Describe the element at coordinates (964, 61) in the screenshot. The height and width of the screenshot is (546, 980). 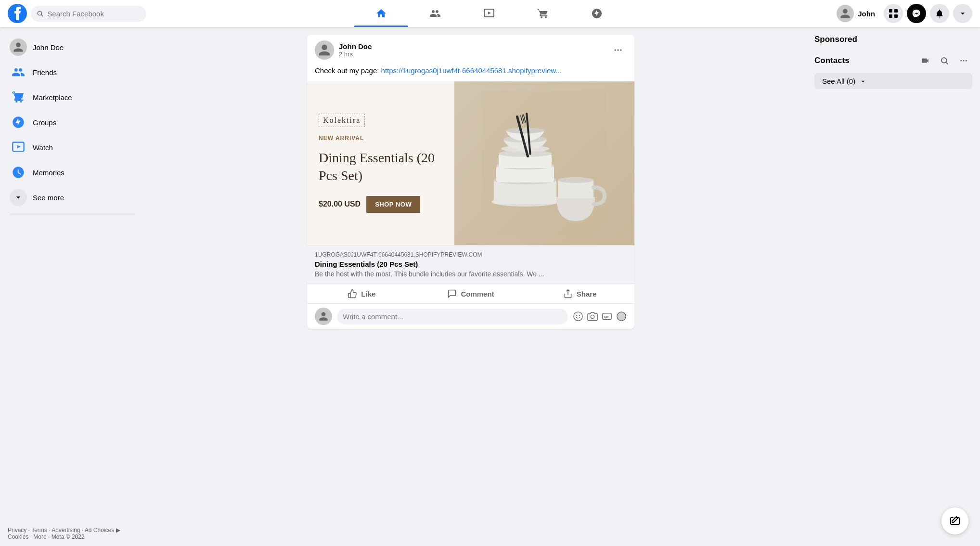
I see `contacts-more-button` at that location.